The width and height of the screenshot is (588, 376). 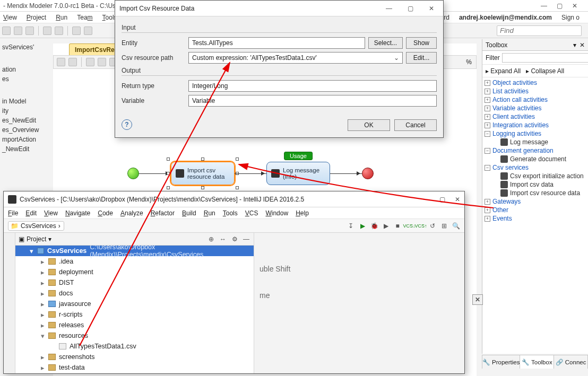 I want to click on ij-menu-help: Help, so click(x=302, y=213).